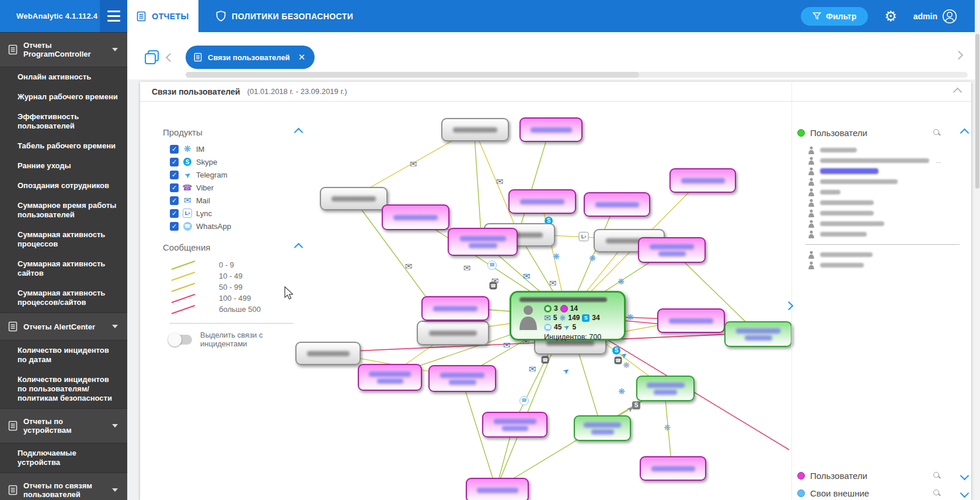 The width and height of the screenshot is (980, 500). What do you see at coordinates (236, 226) in the screenshot?
I see `product-checkbox-whatsapp: ✓☎WhatsApp` at bounding box center [236, 226].